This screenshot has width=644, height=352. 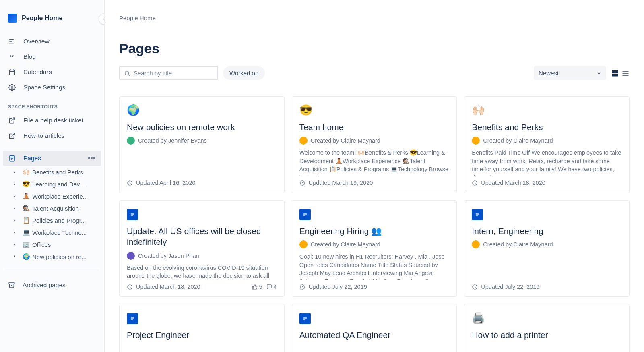 What do you see at coordinates (56, 244) in the screenshot?
I see `tree-item: ›🏢Offices` at bounding box center [56, 244].